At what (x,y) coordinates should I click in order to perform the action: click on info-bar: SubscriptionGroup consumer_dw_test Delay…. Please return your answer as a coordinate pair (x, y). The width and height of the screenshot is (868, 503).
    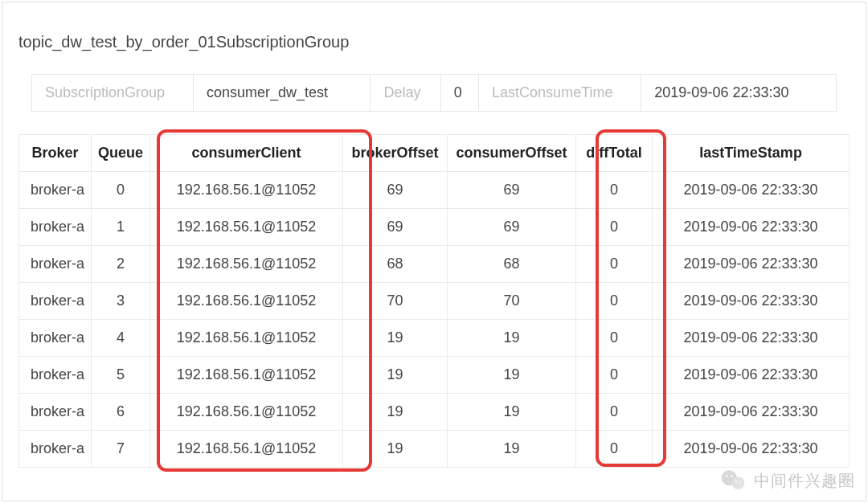
    Looking at the image, I should click on (434, 93).